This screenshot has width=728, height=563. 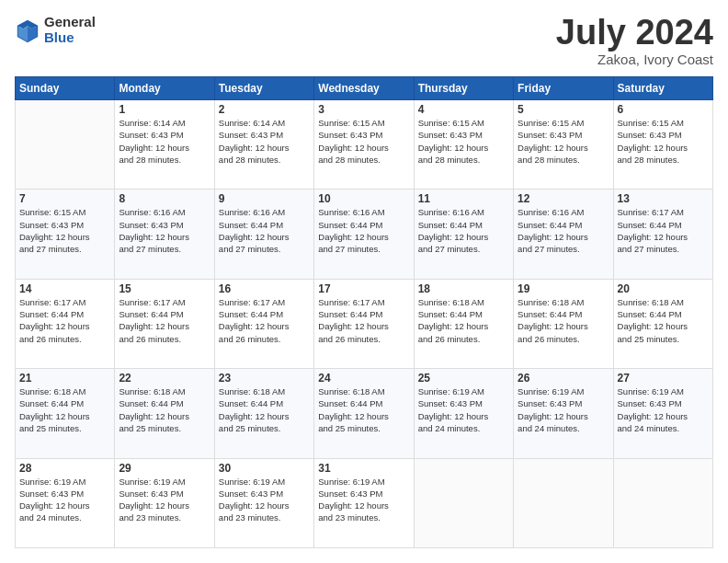 What do you see at coordinates (165, 414) in the screenshot?
I see `calendar-cell: 22Sunrise: 6:18 AM Sunset: 6:44 PM Dayli…` at bounding box center [165, 414].